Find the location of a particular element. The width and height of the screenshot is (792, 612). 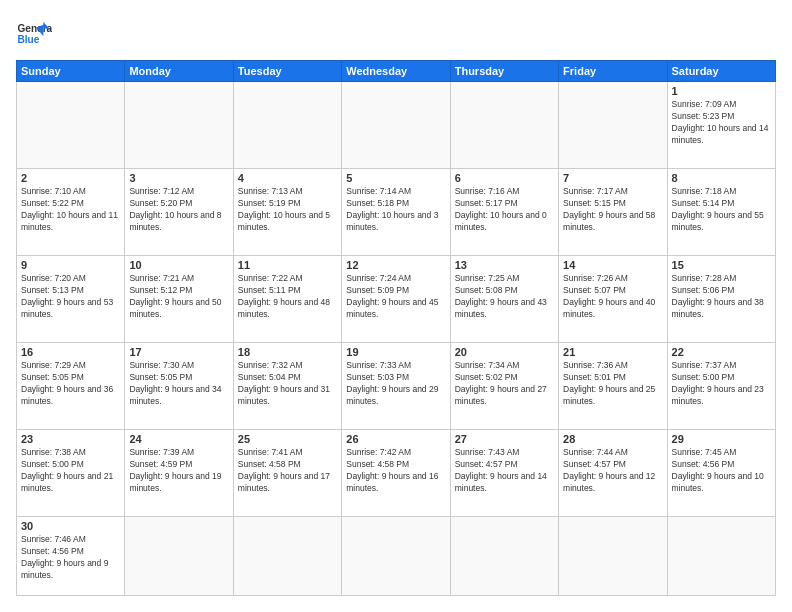

day-info: Sunrise: 7:34 AMSunset: 5:02 PMDaylight:… is located at coordinates (504, 384).